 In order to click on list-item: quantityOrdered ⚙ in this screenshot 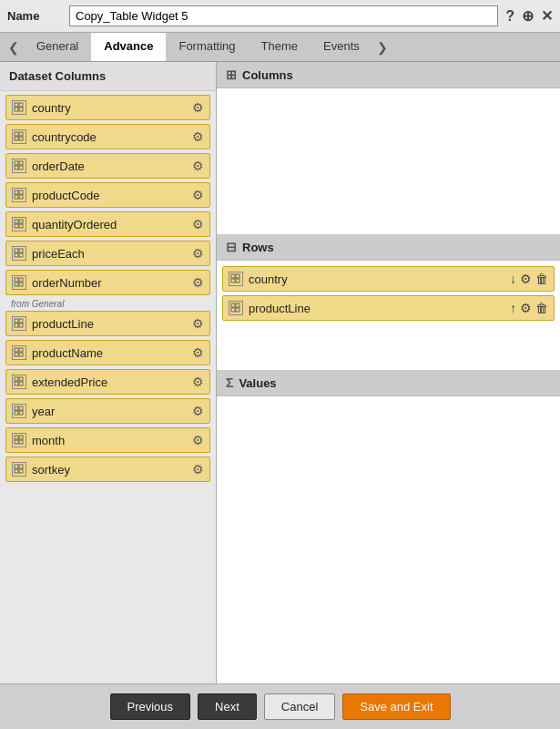, I will do `click(107, 224)`.